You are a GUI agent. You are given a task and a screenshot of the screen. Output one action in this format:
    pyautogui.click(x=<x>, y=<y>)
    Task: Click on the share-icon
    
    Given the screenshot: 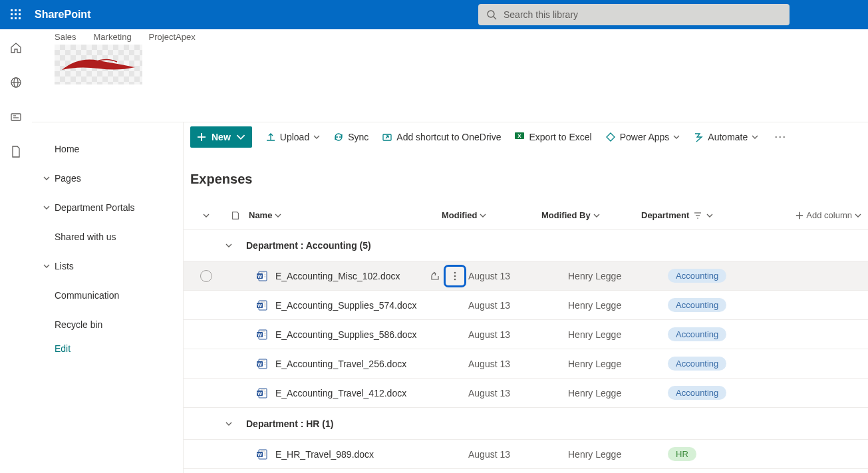 What is the action you would take?
    pyautogui.click(x=435, y=276)
    